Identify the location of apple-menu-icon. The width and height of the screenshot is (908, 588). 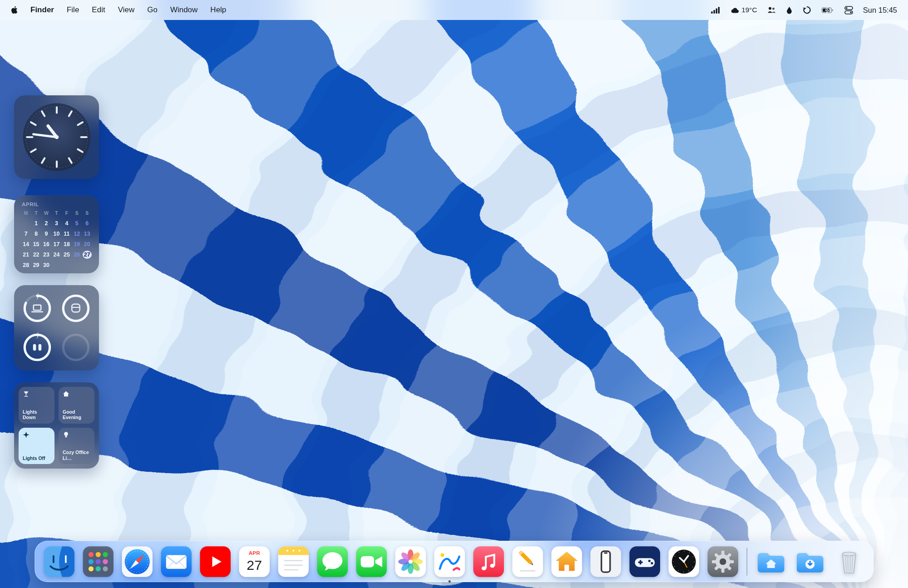
(15, 10).